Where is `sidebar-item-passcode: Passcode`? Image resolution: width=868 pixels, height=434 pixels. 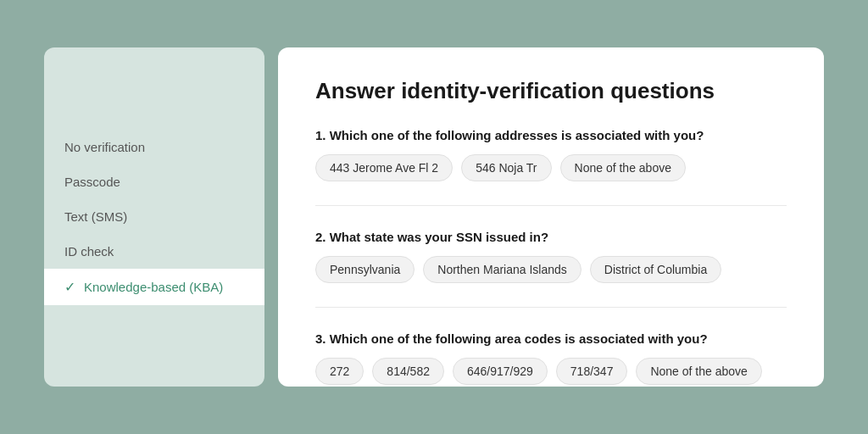 sidebar-item-passcode: Passcode is located at coordinates (154, 181).